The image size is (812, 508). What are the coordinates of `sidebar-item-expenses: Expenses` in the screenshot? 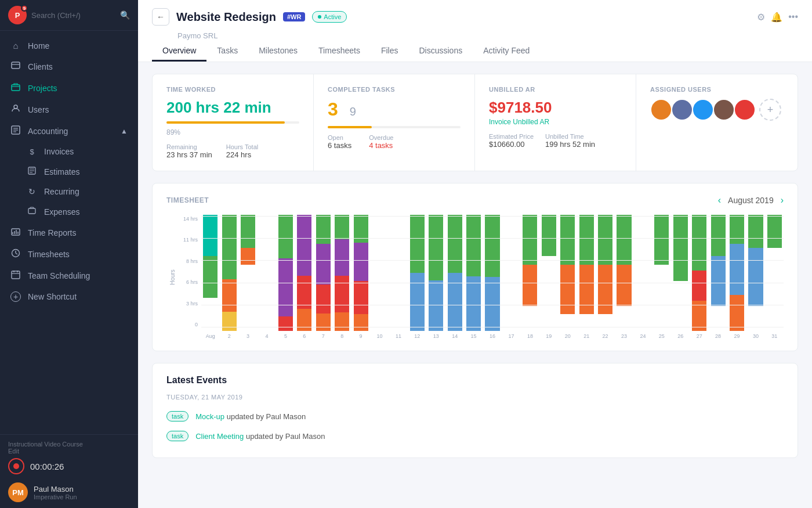 It's located at (69, 211).